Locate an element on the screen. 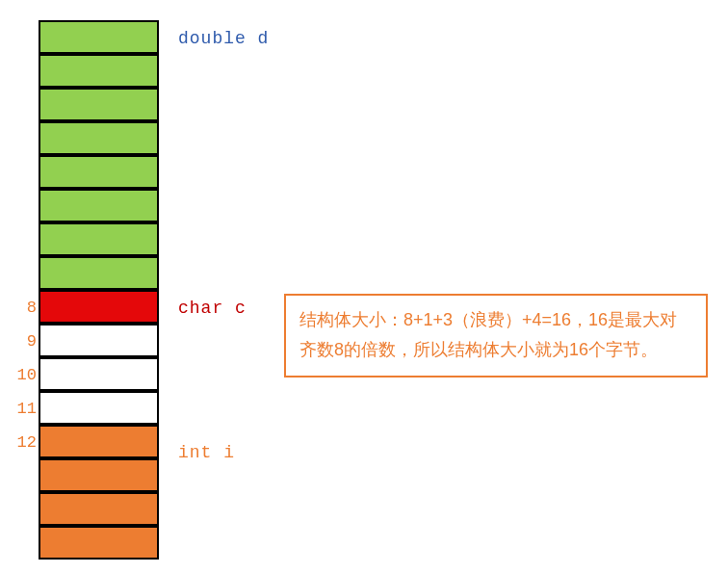  byte-index: 9 is located at coordinates (22, 341).